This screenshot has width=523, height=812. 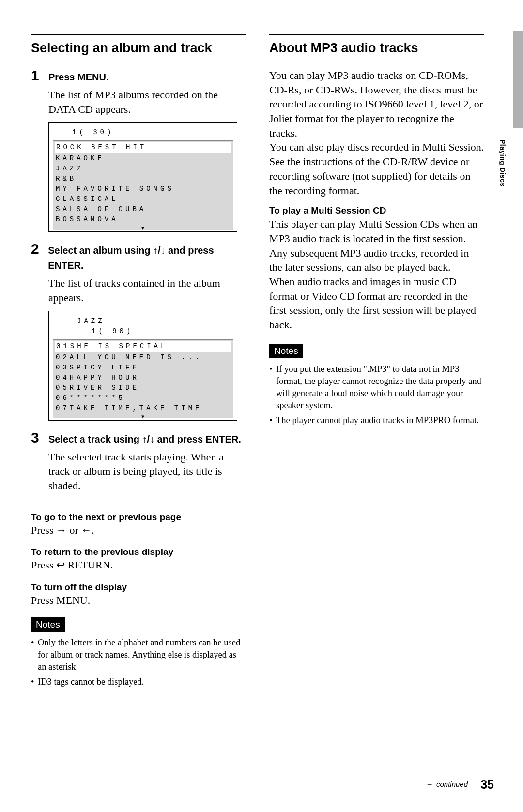 I want to click on list-item: SALSA OF CUBA, so click(x=143, y=209).